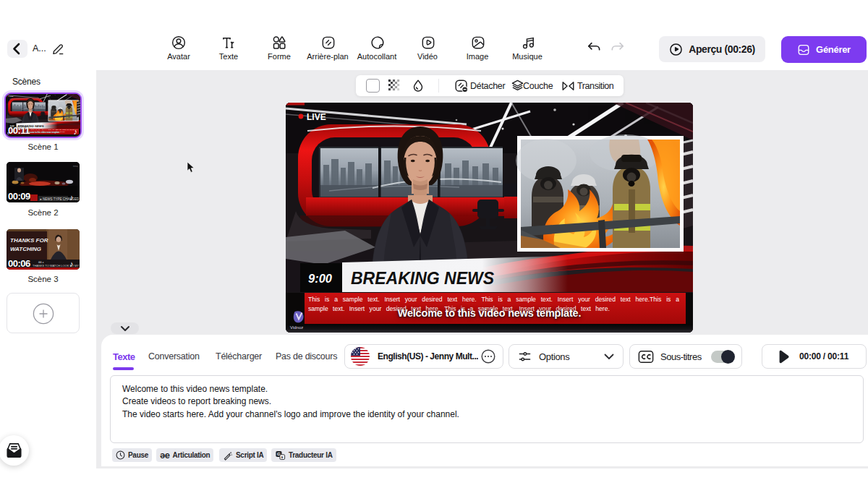  Describe the element at coordinates (59, 200) in the screenshot. I see `svg-text: ● NEWS TYPE CHANGED HE` at that location.